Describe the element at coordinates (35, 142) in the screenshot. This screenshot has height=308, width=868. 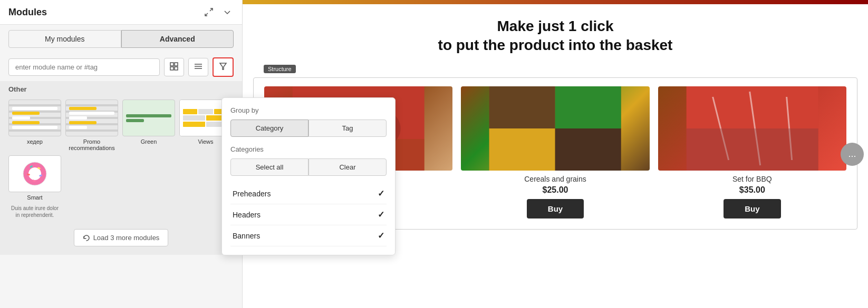
I see `module-name: хедер` at that location.